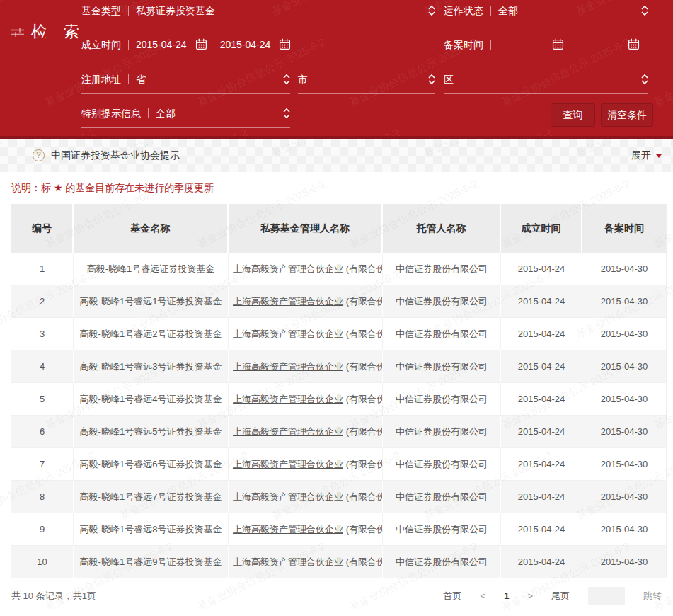 Image resolution: width=673 pixels, height=616 pixels. I want to click on table-row: 9 高毅-晓峰1号睿远8号证券投资基金 上海高毅资产管理合伙企业 (有限合伙) …, so click(338, 530).